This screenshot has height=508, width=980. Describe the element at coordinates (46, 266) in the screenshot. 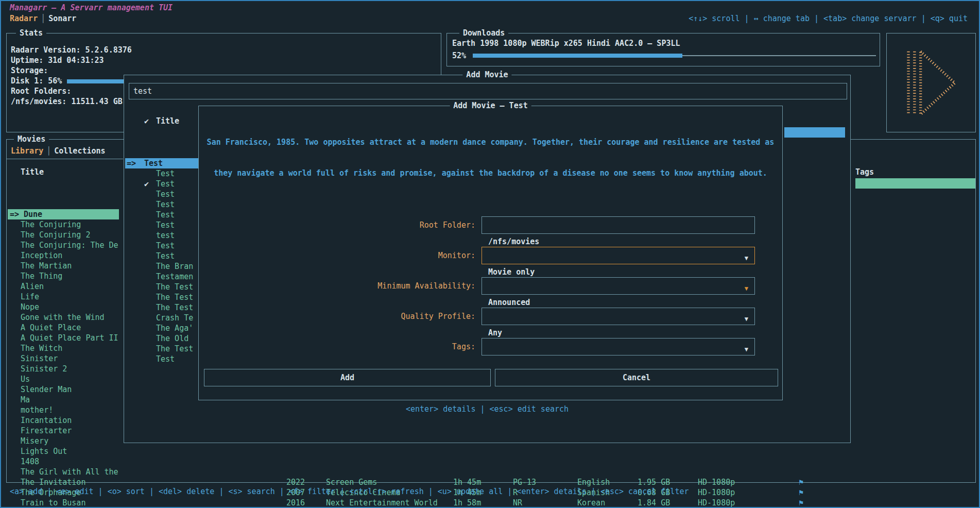

I see `movie-title: The Martian` at that location.